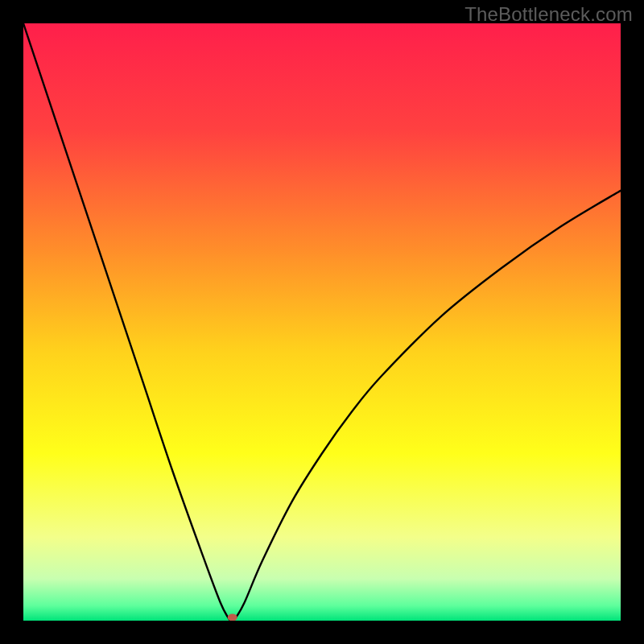  Describe the element at coordinates (549, 14) in the screenshot. I see `watermark-text: TheBottleneck.com` at that location.